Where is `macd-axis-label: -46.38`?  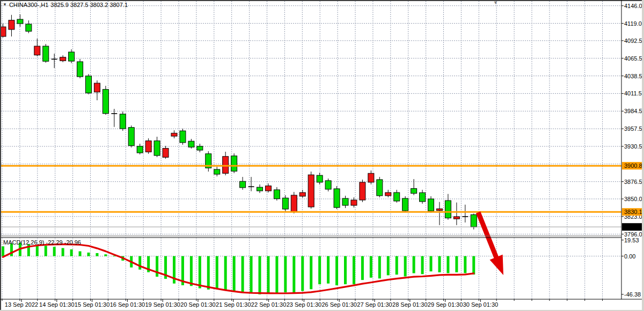 macd-axis-label: -46.38 is located at coordinates (632, 294).